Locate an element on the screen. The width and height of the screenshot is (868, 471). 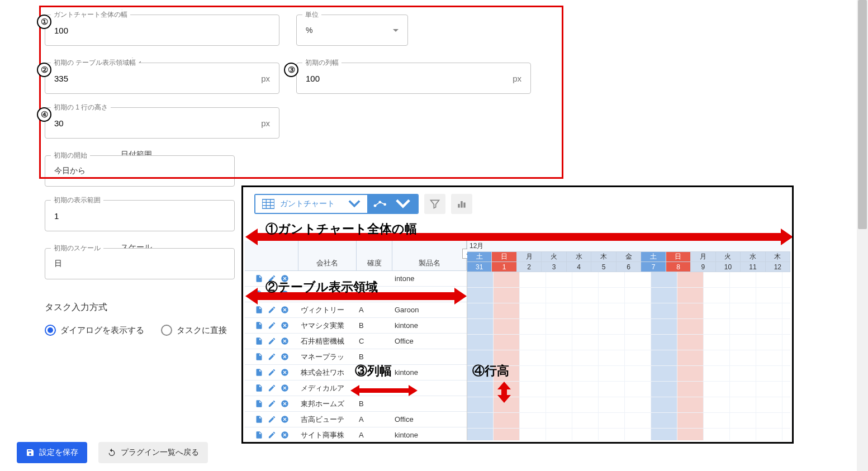
bar-chart-icon is located at coordinates (462, 204).